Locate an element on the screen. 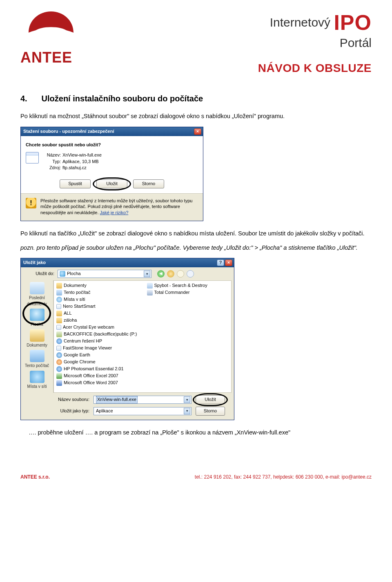 This screenshot has height=582, width=392. filename-label: Název souboru: is located at coordinates (74, 400).